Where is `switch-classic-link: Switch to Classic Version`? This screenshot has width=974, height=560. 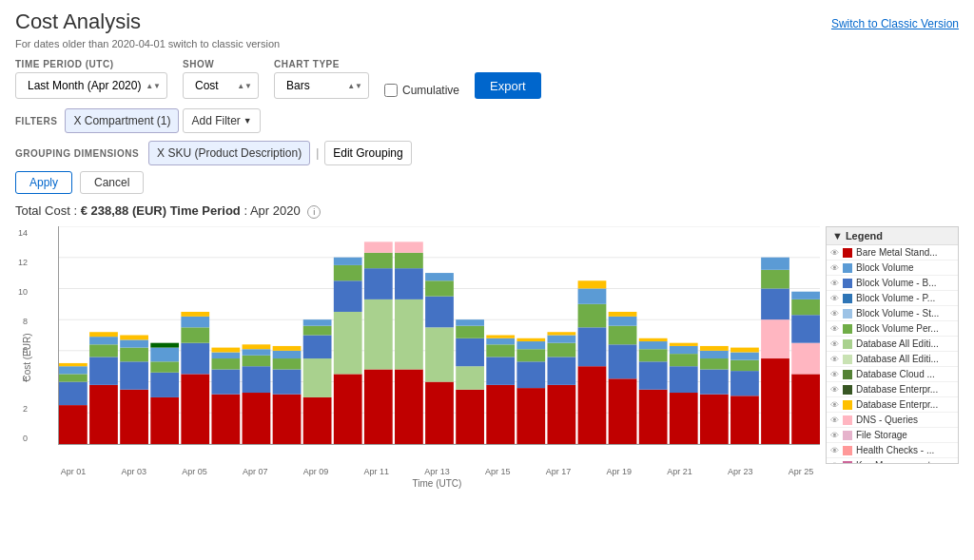
switch-classic-link: Switch to Classic Version is located at coordinates (895, 20).